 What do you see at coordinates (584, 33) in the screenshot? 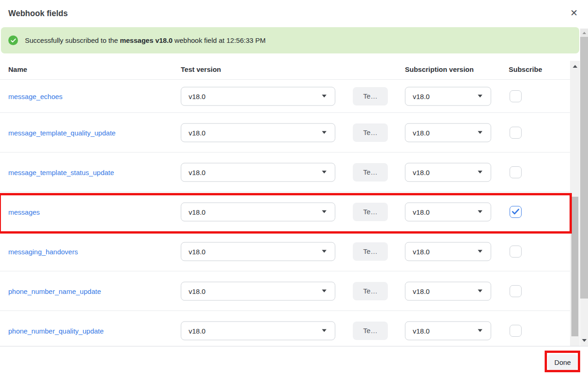
I see `page-scroll-up-button` at bounding box center [584, 33].